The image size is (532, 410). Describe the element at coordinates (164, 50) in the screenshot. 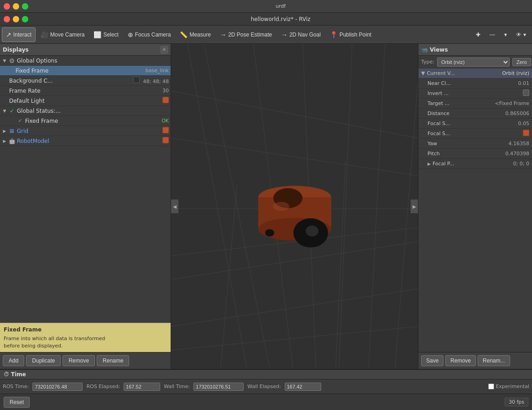

I see `displays-panel-close: ✕` at that location.